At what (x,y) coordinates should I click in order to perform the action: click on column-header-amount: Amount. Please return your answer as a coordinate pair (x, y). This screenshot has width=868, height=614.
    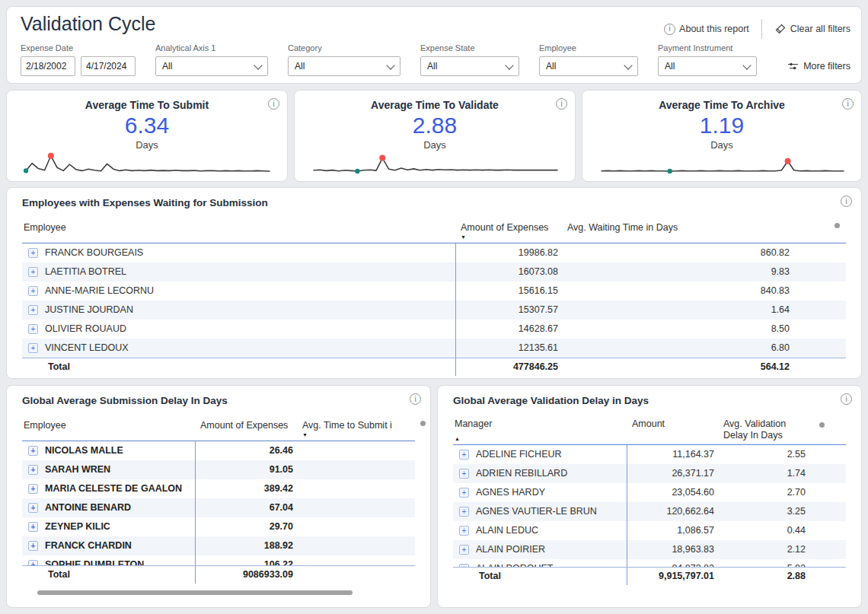
    Looking at the image, I should click on (673, 431).